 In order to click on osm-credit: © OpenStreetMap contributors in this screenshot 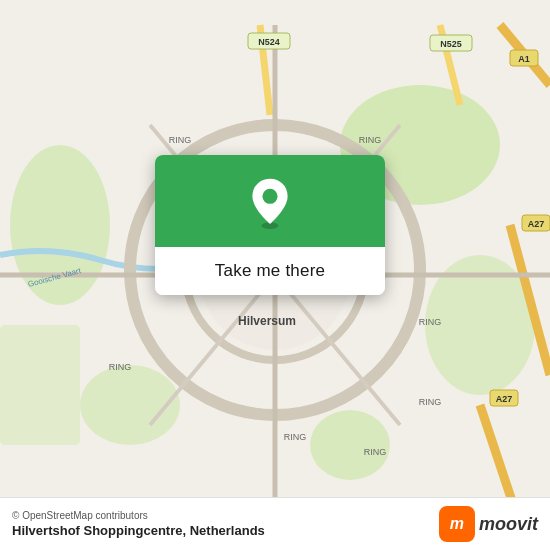, I will do `click(138, 516)`.